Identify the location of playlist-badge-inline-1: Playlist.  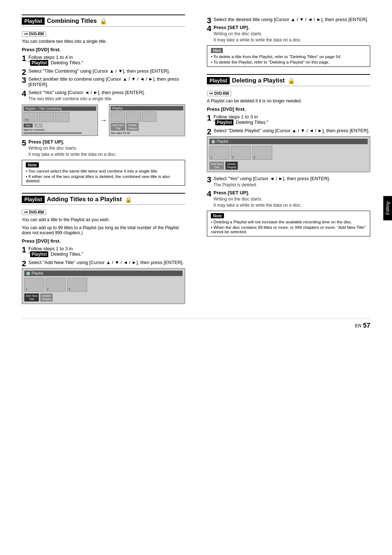
(39, 63).